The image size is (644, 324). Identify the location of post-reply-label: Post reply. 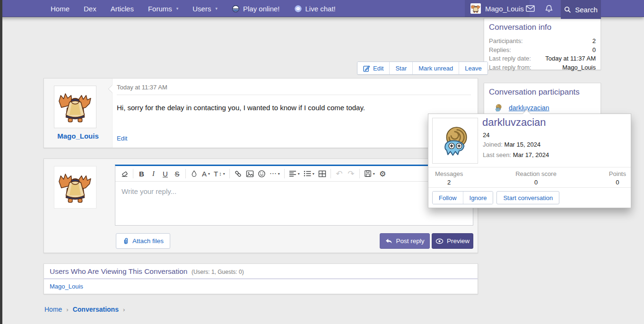
(410, 241).